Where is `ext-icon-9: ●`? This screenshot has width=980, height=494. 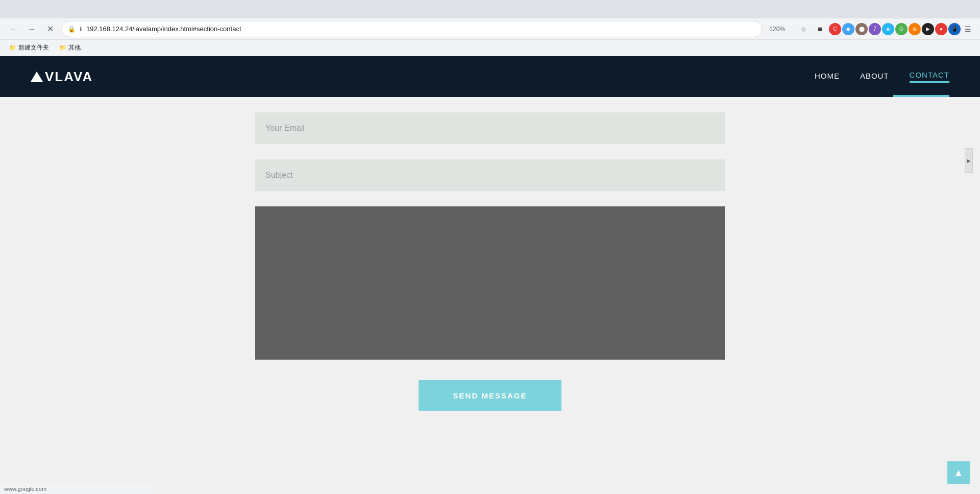
ext-icon-9: ● is located at coordinates (941, 29).